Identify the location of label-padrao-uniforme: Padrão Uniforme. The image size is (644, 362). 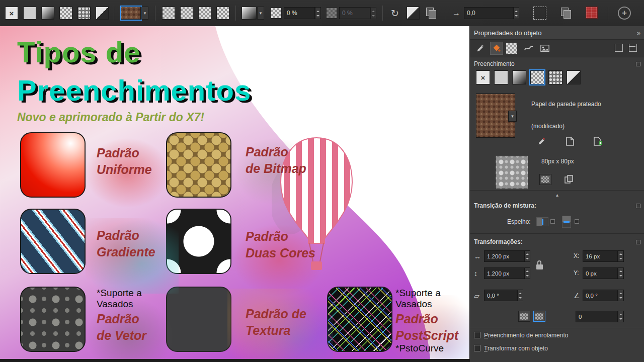
(124, 161).